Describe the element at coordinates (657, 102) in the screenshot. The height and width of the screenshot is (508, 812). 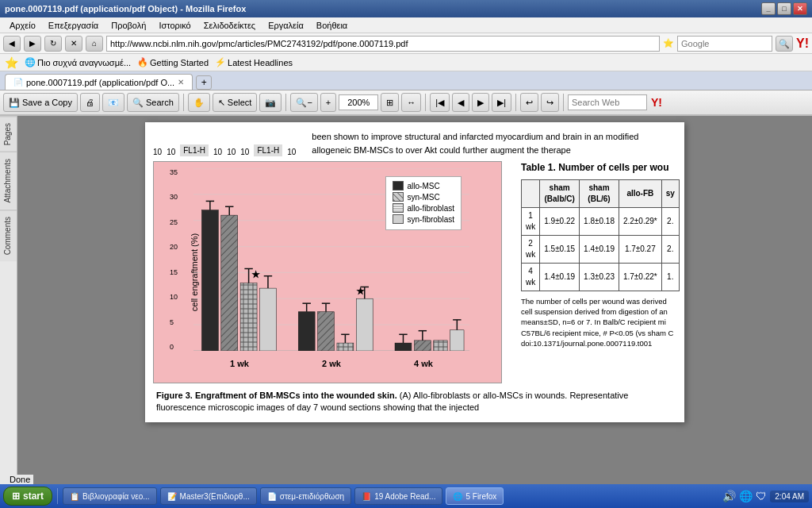
I see `yahoo-button: Y!` at that location.